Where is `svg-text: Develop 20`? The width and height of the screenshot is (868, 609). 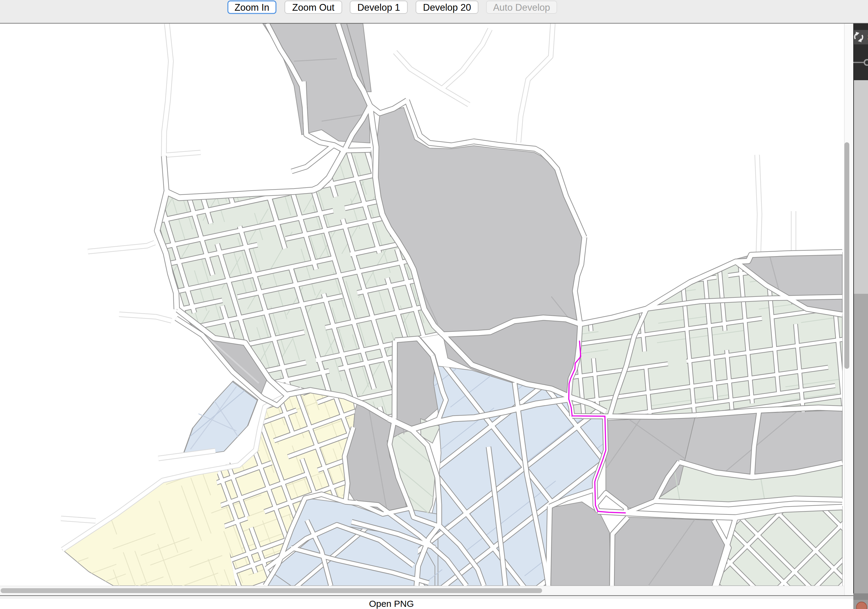
svg-text: Develop 20 is located at coordinates (447, 8).